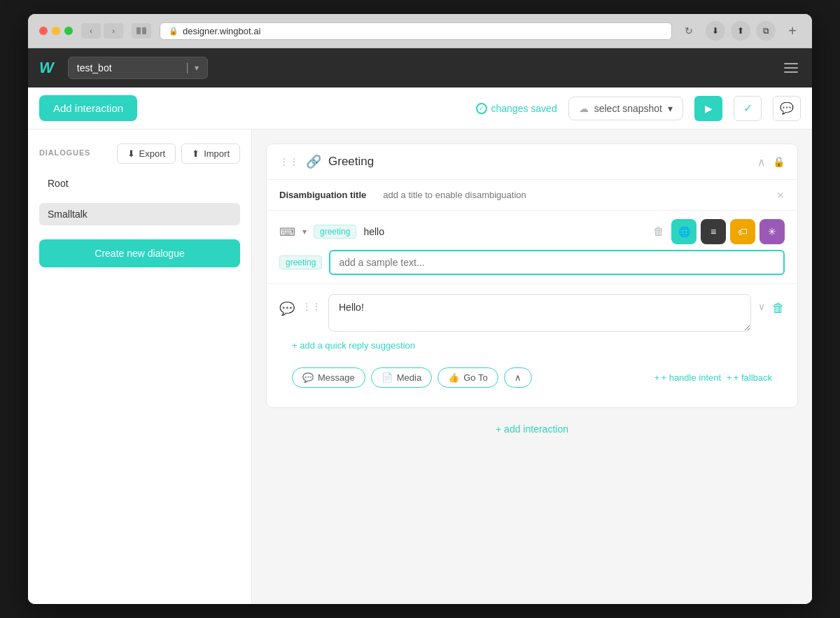  Describe the element at coordinates (532, 162) in the screenshot. I see `card-header: ⋮⋮ 🔗 Greeting ∧ 🔒` at that location.